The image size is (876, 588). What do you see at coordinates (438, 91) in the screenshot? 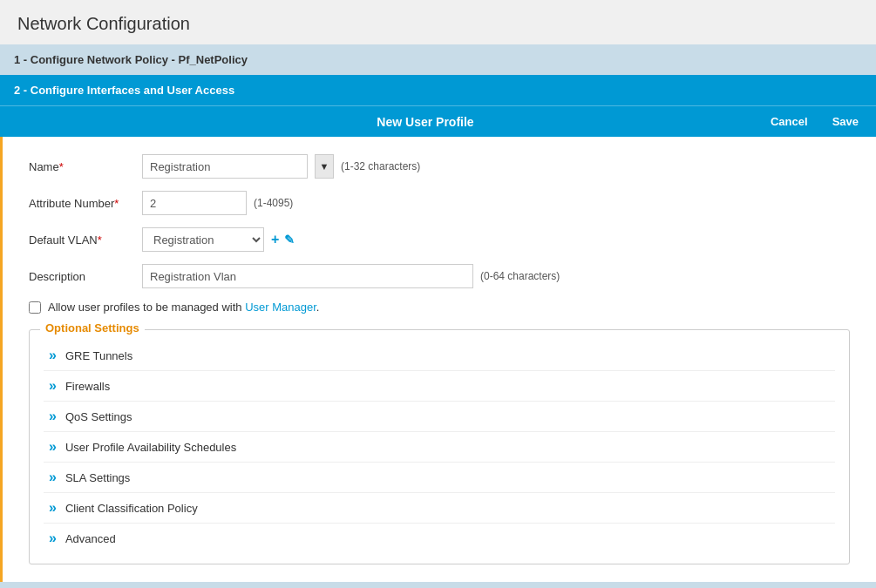
I see `step2-header: 2 - Configure Interfaces and User Access` at bounding box center [438, 91].